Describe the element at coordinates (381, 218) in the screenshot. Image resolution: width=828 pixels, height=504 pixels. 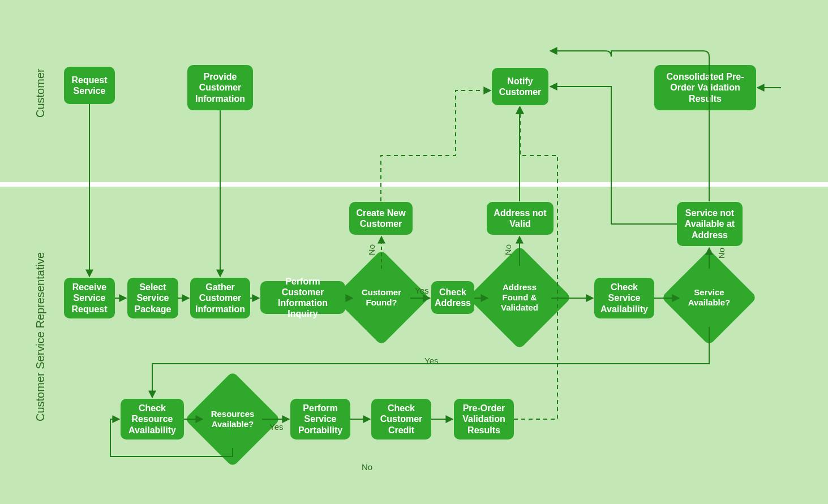
I see `node-create-new-customer: Create New Customer` at that location.